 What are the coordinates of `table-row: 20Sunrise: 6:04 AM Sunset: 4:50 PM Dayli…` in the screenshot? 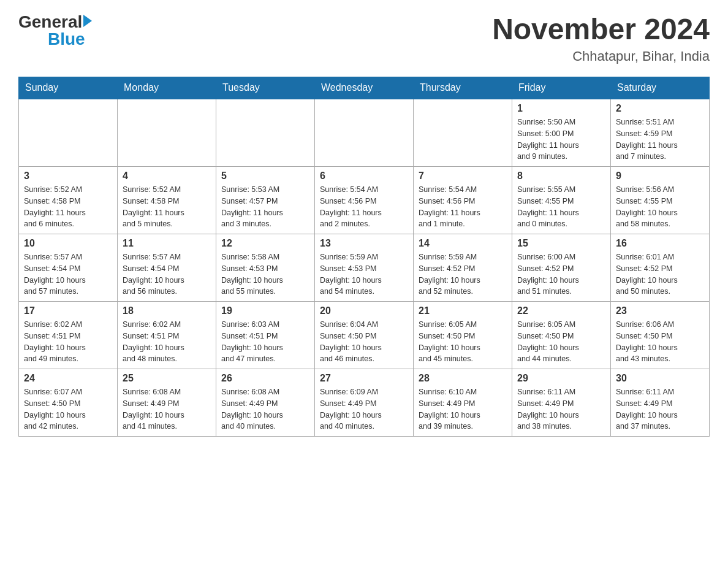 It's located at (364, 335).